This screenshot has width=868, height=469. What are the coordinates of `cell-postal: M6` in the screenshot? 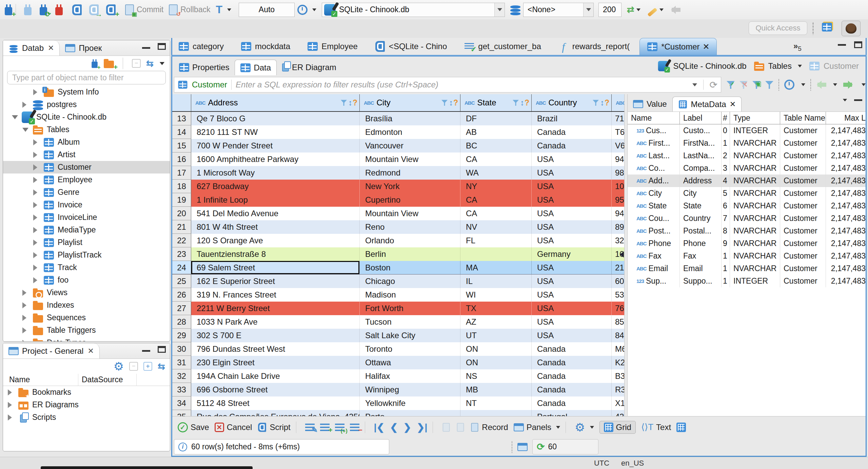 It's located at (618, 349).